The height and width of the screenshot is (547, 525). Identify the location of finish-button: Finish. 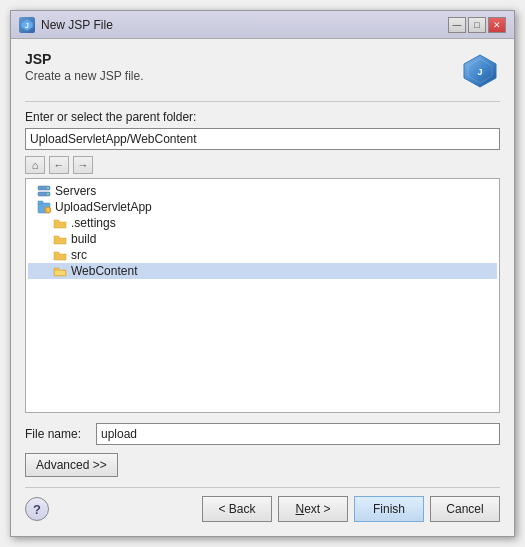
(389, 509).